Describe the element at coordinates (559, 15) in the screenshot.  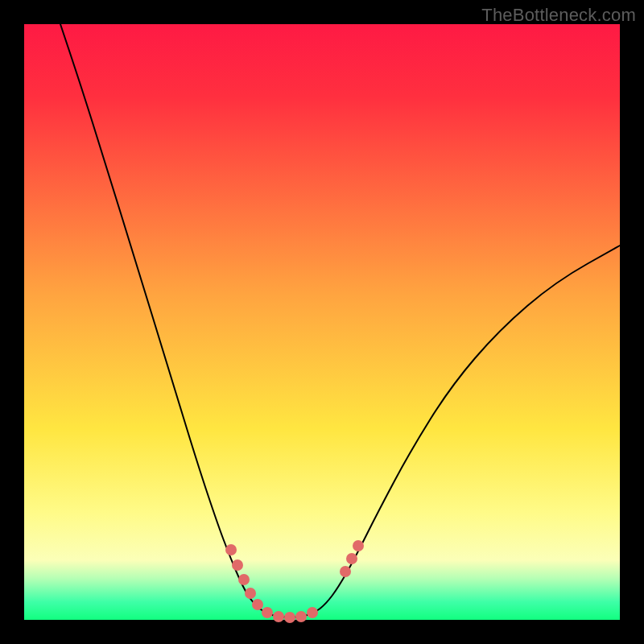
I see `watermark-text: TheBottleneck.com` at that location.